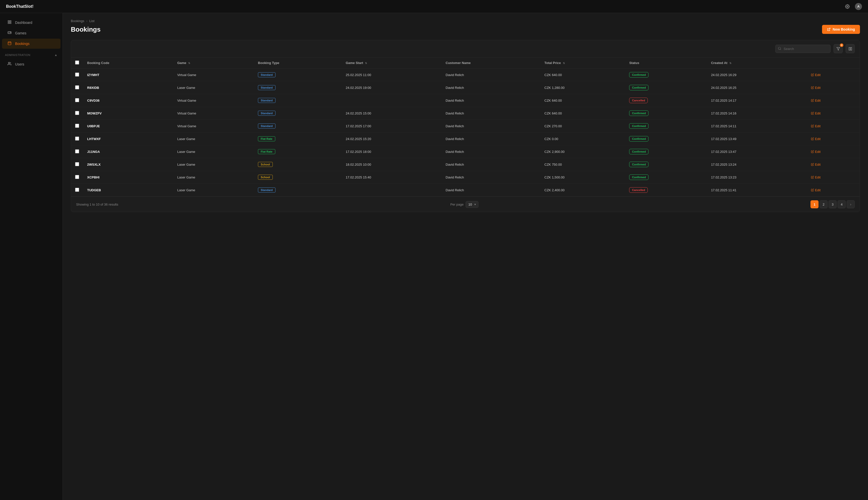 The image size is (868, 500). What do you see at coordinates (31, 44) in the screenshot?
I see `sidebar-item-bookings: Bookings` at bounding box center [31, 44].